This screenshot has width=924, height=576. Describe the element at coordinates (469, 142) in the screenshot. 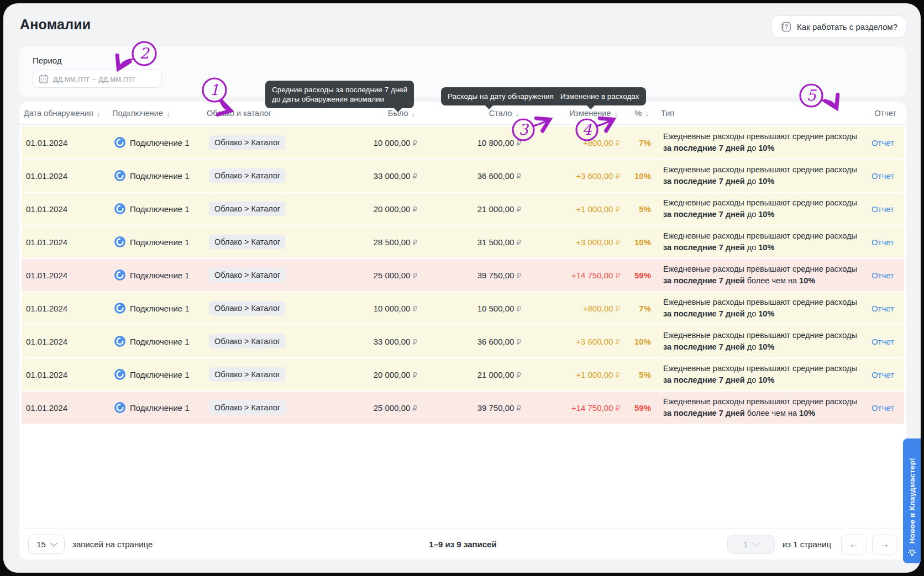

I see `cell-became: 10 800,00₽` at that location.